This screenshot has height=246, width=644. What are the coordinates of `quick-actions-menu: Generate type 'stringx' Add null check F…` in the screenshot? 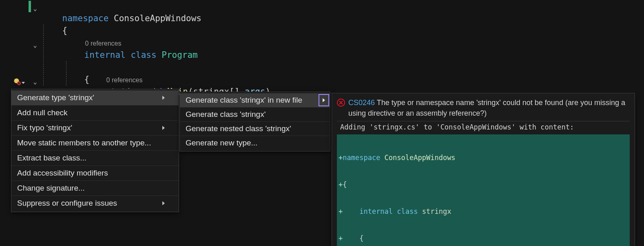 It's located at (95, 151).